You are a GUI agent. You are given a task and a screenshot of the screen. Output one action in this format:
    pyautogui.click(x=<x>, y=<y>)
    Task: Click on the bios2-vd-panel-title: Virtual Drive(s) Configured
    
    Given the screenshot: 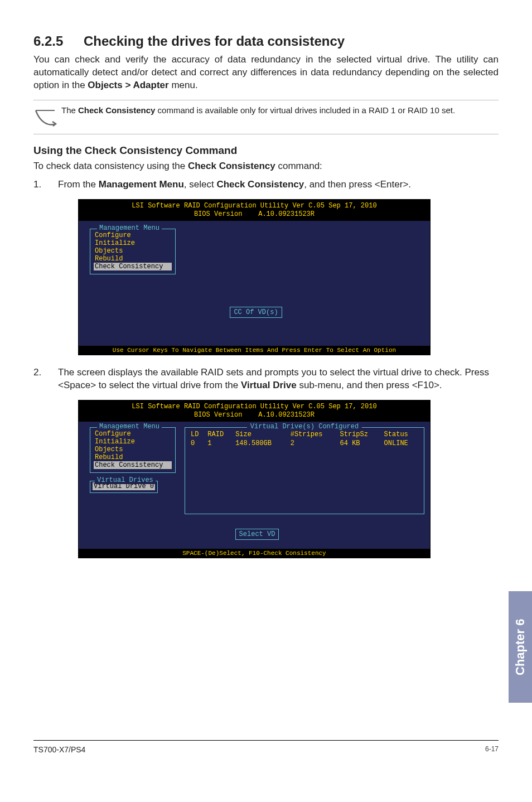 What is the action you would take?
    pyautogui.click(x=304, y=427)
    